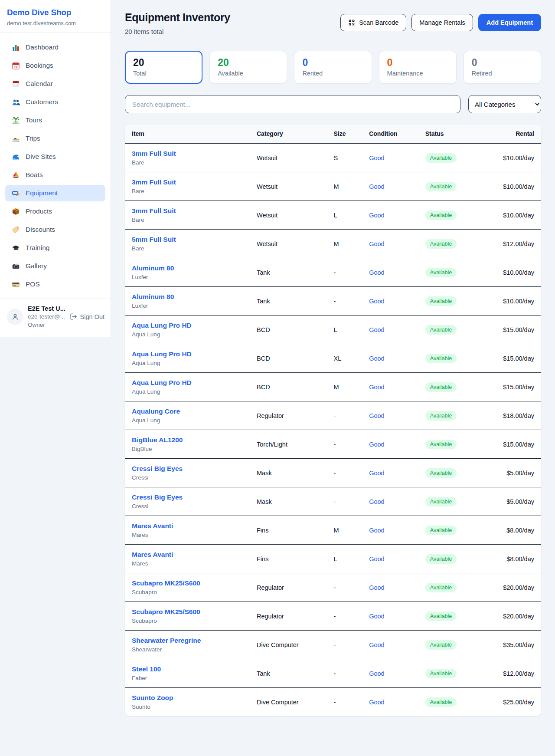  What do you see at coordinates (333, 702) in the screenshot?
I see `table-row: Suunto ZoopSuuntoDive Computer-GoodAvail…` at bounding box center [333, 702].